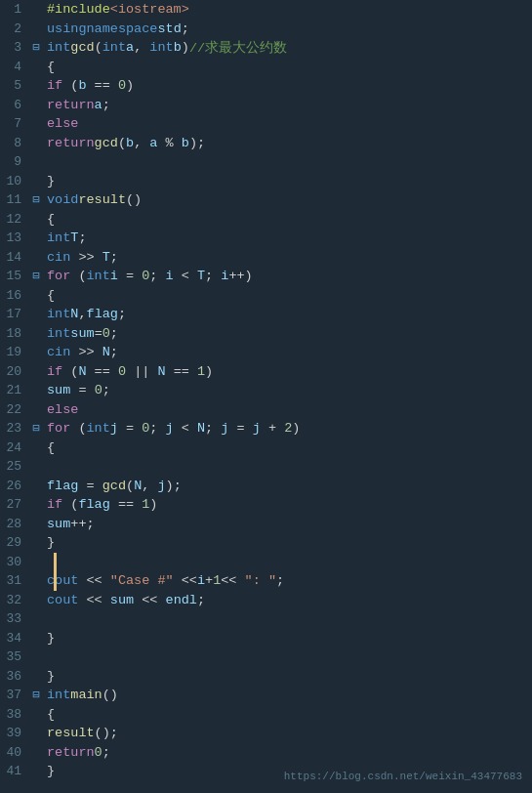  I want to click on code-line: 16 {, so click(266, 296).